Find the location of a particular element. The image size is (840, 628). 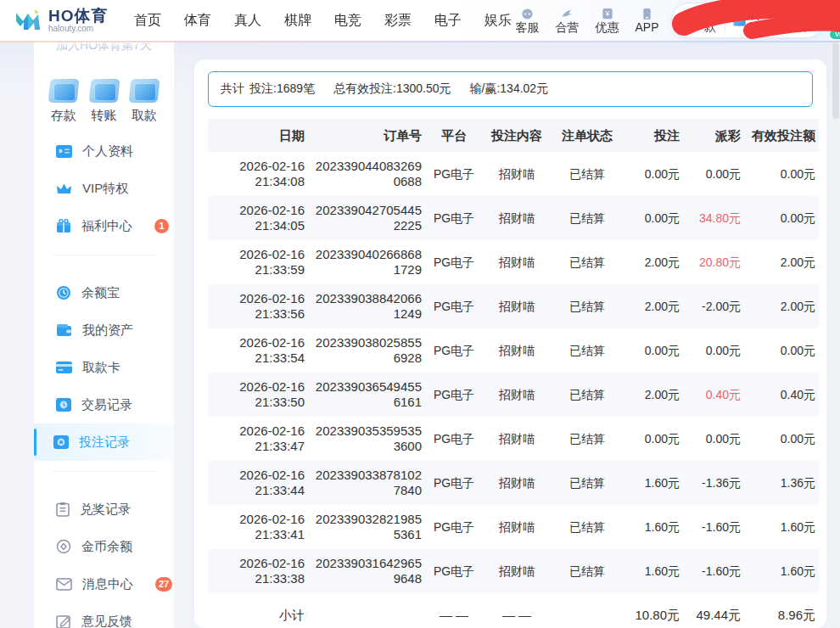

bet-datetime: 2026-02-16 21:33:38 is located at coordinates (262, 571).